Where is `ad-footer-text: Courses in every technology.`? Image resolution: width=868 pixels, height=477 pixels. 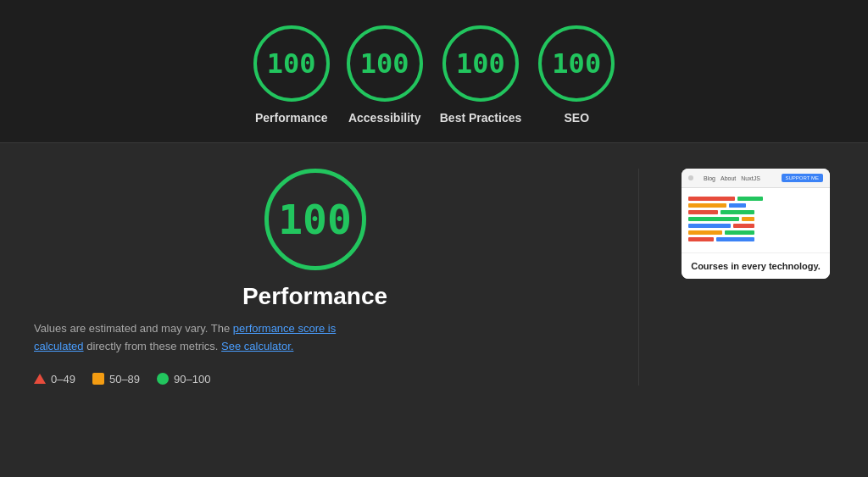
ad-footer-text: Courses in every technology. is located at coordinates (756, 266).